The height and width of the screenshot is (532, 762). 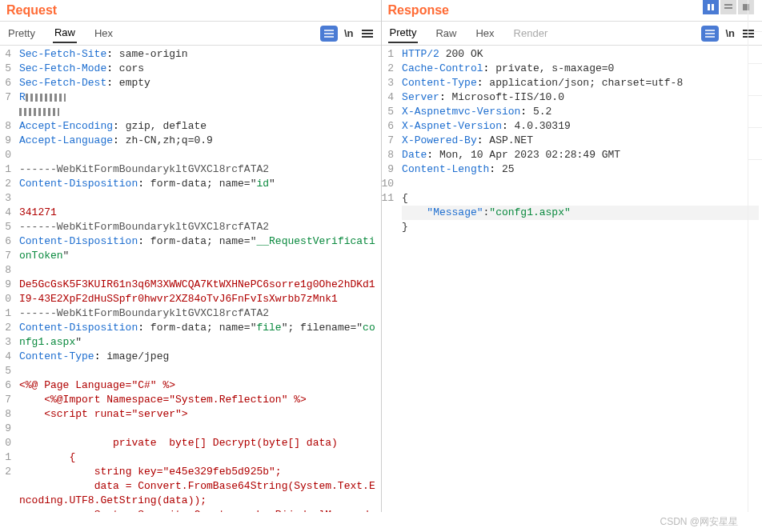 What do you see at coordinates (580, 54) in the screenshot?
I see `code-line: HTTP/2 200 OK` at bounding box center [580, 54].